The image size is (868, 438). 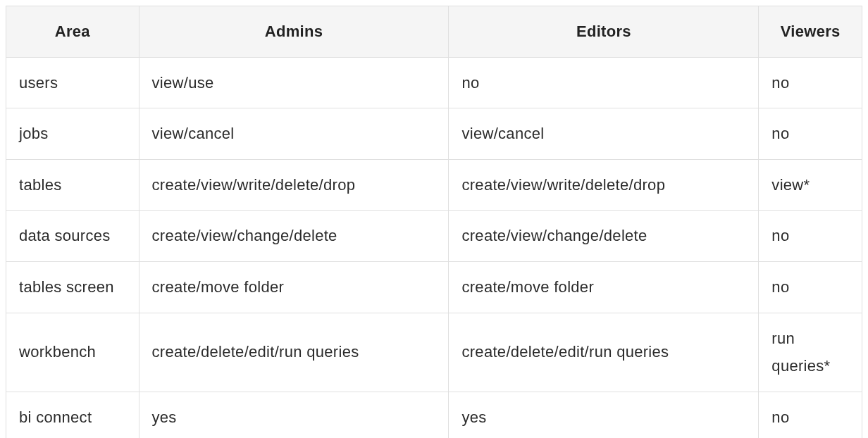 What do you see at coordinates (73, 352) in the screenshot?
I see `cell-area: workbench` at bounding box center [73, 352].